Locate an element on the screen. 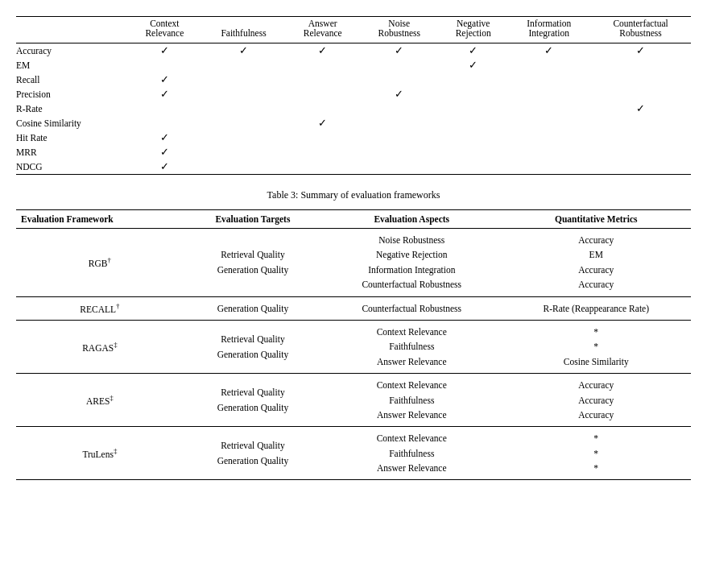 The image size is (707, 588). col-header-counterfactual-robustness: CounterfactualRobustness is located at coordinates (641, 31).